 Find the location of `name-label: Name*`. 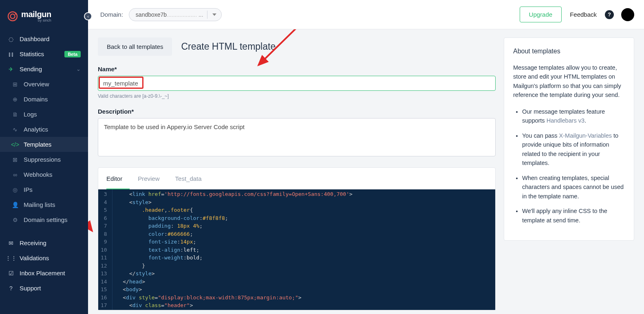

name-label: Name* is located at coordinates (297, 69).